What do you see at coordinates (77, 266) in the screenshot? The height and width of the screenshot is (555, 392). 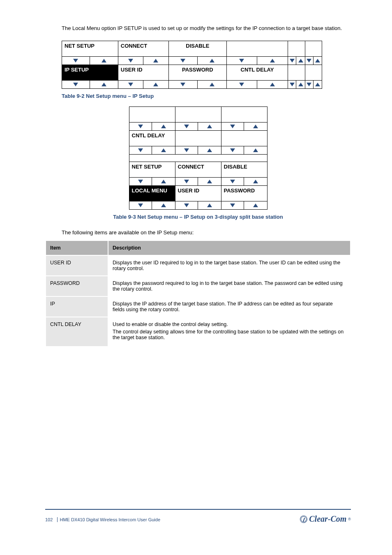 I see `item-name-cell: USER ID` at bounding box center [77, 266].